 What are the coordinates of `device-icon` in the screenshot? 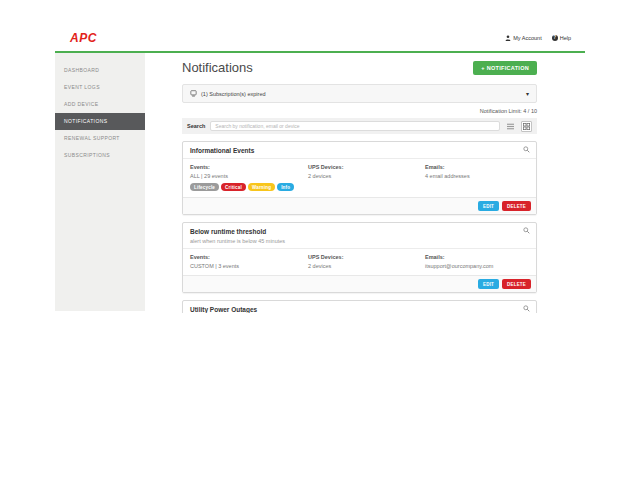 It's located at (194, 94).